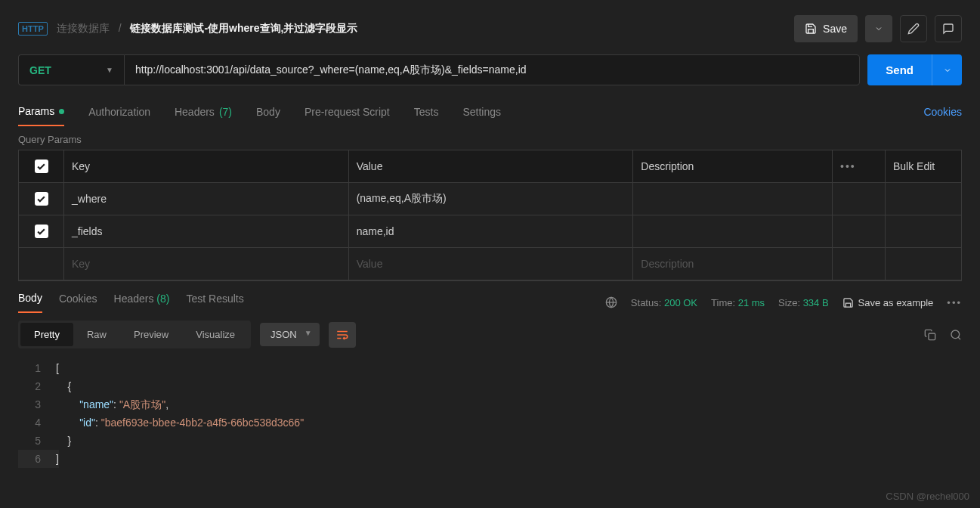 The width and height of the screenshot is (980, 508). What do you see at coordinates (482, 112) in the screenshot?
I see `tab-settings: Settings` at bounding box center [482, 112].